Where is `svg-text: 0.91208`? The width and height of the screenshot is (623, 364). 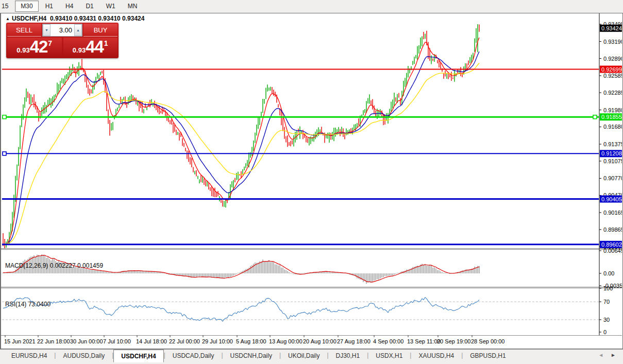 svg-text: 0.91208 is located at coordinates (612, 153).